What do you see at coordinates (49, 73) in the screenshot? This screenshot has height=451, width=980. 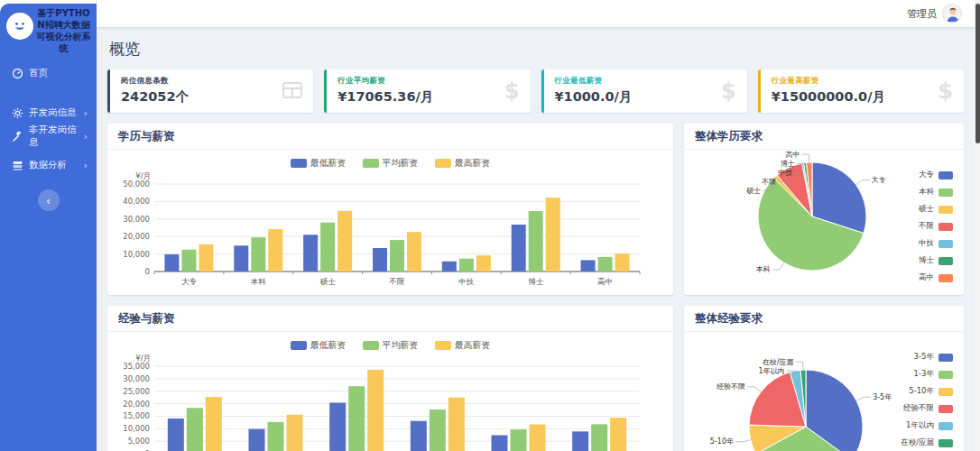 I see `sidebar-item-home: 首页` at bounding box center [49, 73].